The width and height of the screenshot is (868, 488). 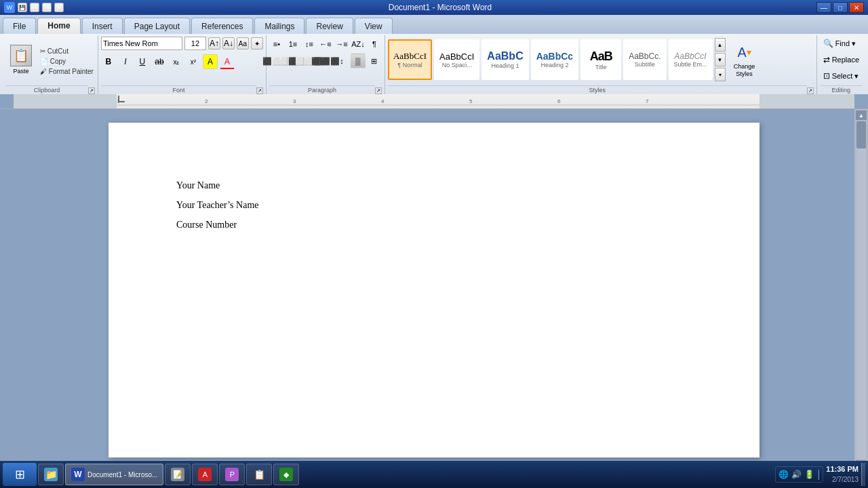 I want to click on paste-label: Paste, so click(x=20, y=71).